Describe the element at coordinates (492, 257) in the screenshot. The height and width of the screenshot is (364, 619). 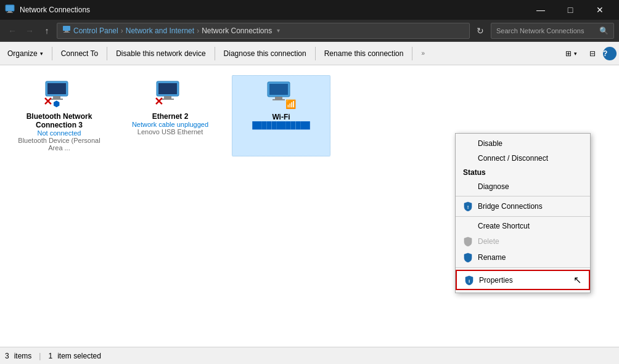
I see `ctx-rename-label: Rename` at that location.